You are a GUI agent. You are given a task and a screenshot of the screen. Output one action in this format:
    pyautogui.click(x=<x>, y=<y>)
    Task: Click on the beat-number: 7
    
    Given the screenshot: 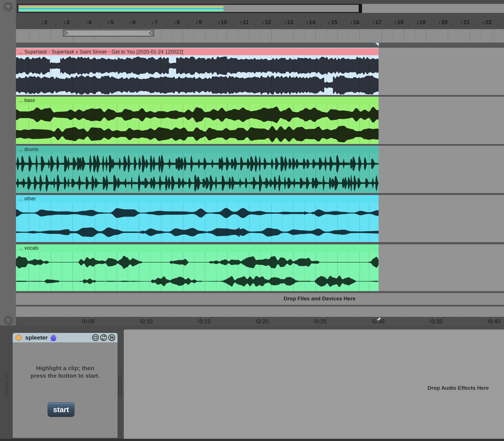 What is the action you would take?
    pyautogui.click(x=155, y=22)
    